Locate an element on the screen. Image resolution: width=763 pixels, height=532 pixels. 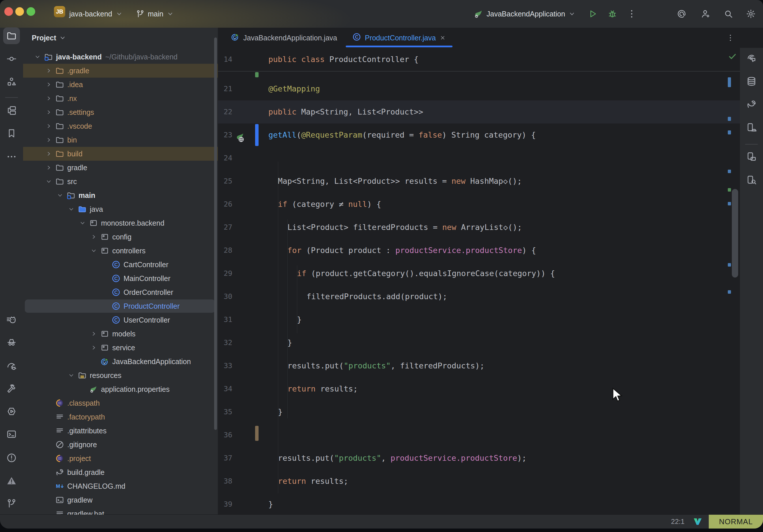
tree-item: service is located at coordinates (120, 348).